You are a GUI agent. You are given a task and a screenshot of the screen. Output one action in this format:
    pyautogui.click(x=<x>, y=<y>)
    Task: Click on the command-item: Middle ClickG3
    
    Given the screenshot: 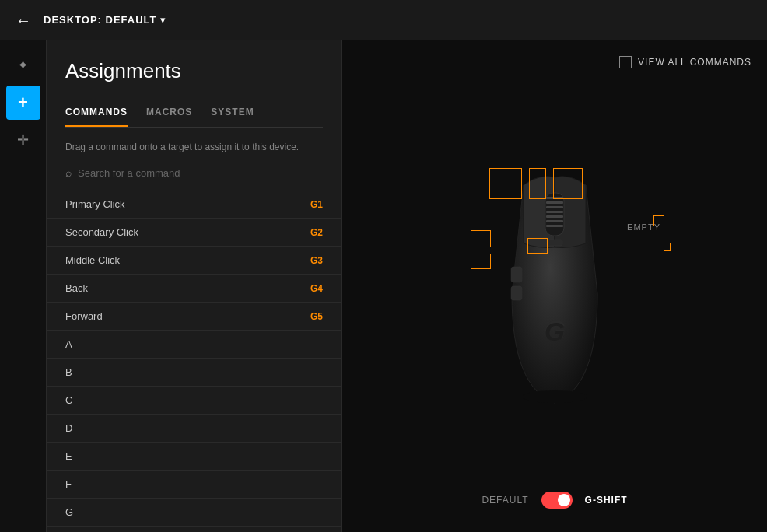 What is the action you would take?
    pyautogui.click(x=194, y=261)
    